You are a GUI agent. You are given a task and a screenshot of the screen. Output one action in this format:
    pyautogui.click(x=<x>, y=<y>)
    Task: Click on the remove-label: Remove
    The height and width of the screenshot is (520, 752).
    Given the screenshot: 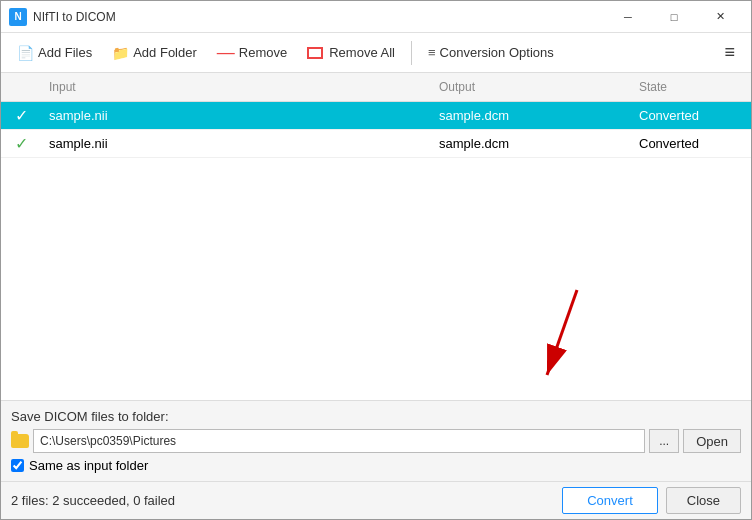 What is the action you would take?
    pyautogui.click(x=263, y=52)
    